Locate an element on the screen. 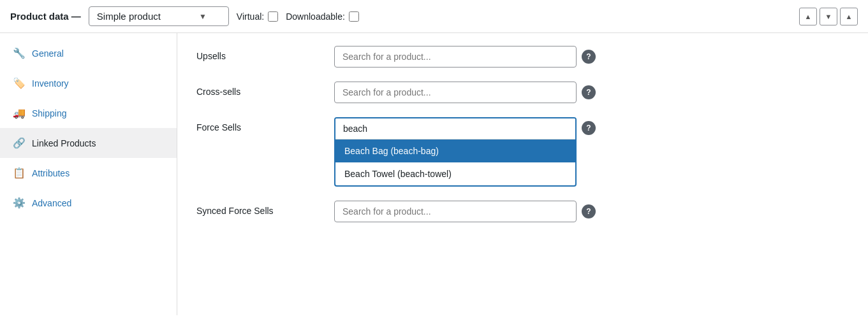 This screenshot has height=321, width=868. downloadable-checkbox is located at coordinates (354, 17).